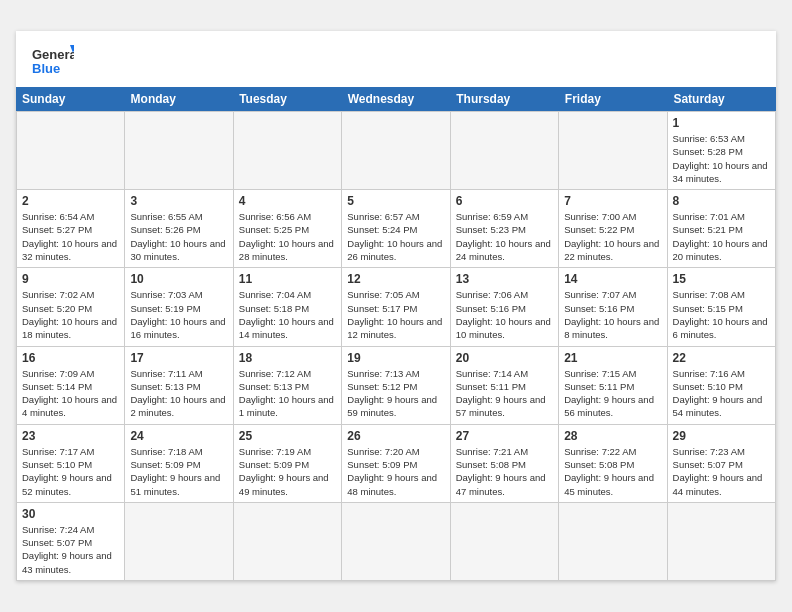 Image resolution: width=792 pixels, height=612 pixels. I want to click on calendar-day-18: 18 Sunrise: 7:12 AM Sunset: 5:13 PM Dayl…, so click(288, 386).